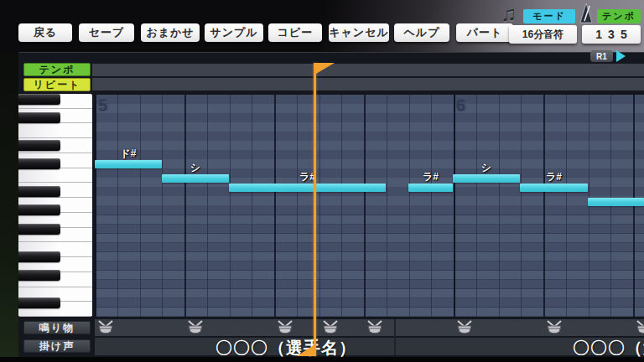 Image resolution: width=644 pixels, height=362 pixels. Describe the element at coordinates (508, 13) in the screenshot. I see `music-note-icon: ♫` at that location.